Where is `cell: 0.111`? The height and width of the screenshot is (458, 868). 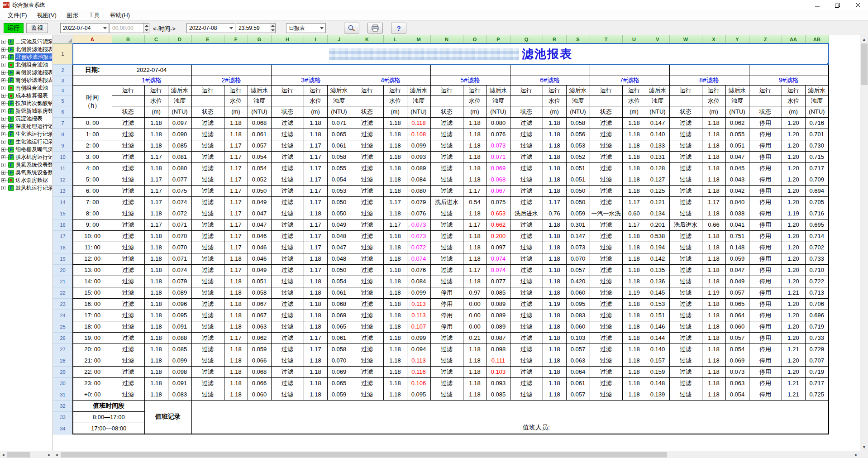
cell: 0.111 is located at coordinates (498, 360).